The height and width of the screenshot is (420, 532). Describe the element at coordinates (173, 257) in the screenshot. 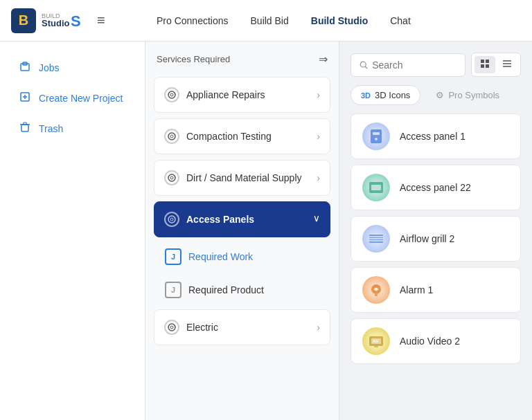

I see `required-work-icon: J` at that location.